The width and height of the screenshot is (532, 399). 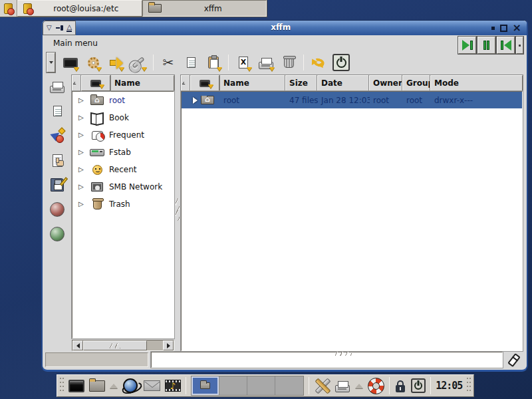 What do you see at coordinates (69, 28) in the screenshot?
I see `shade-button: △` at bounding box center [69, 28].